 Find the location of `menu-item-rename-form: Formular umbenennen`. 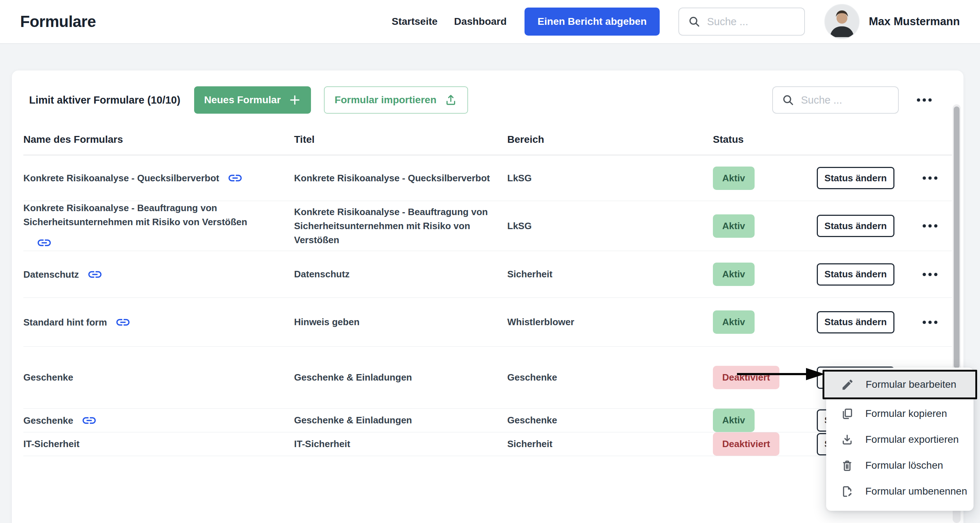

menu-item-rename-form: Formular umbenennen is located at coordinates (900, 491).